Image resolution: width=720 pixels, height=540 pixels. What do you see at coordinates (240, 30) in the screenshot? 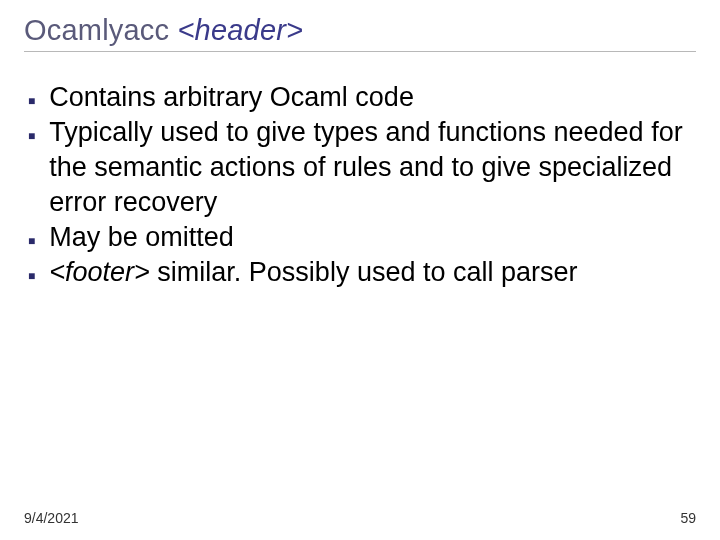
I see `title-italic: <header>` at bounding box center [240, 30].